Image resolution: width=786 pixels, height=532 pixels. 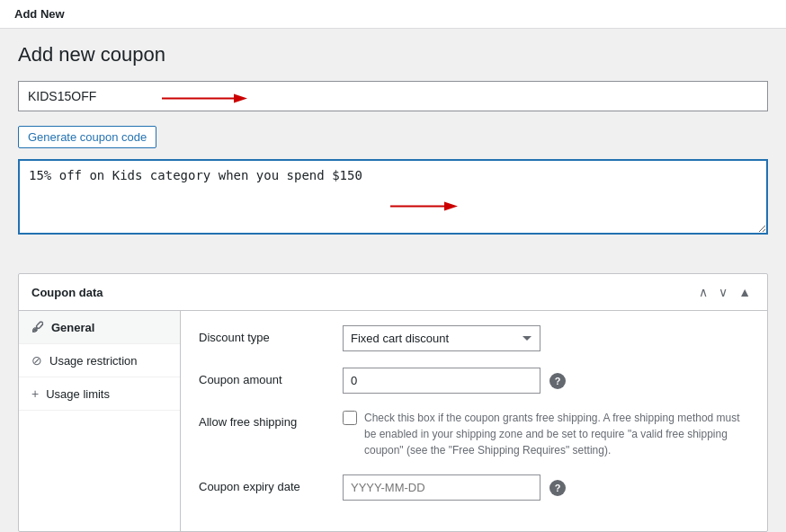 I want to click on coupon-data-header: Coupon data ∧ ∨ ▲, so click(x=393, y=293).